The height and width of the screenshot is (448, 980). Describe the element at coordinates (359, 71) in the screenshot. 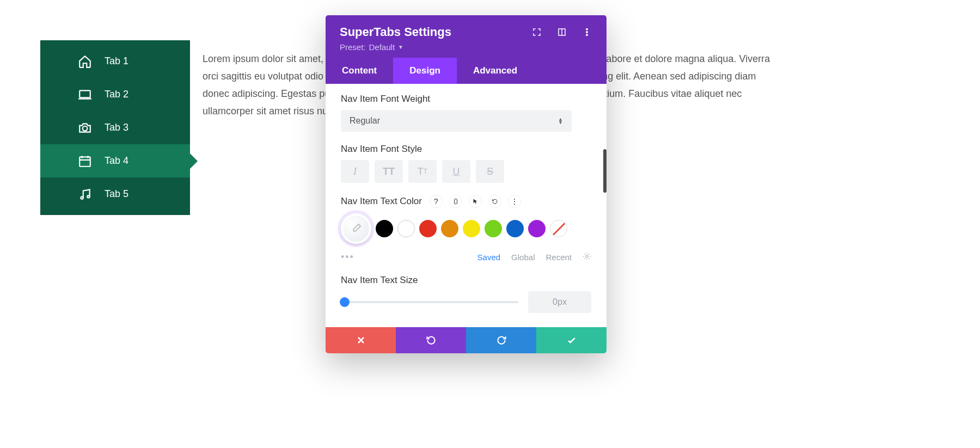

I see `modal-tab-content: Content` at that location.